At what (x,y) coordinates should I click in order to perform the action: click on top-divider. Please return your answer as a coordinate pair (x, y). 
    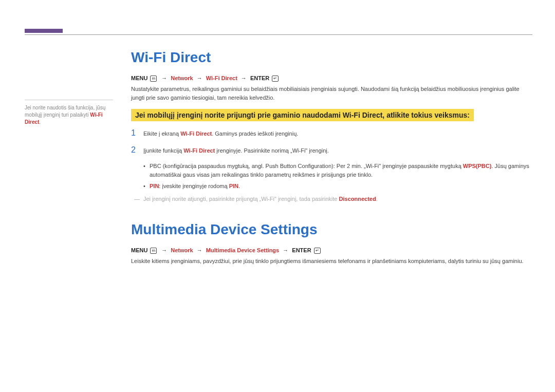
    Looking at the image, I should click on (279, 35).